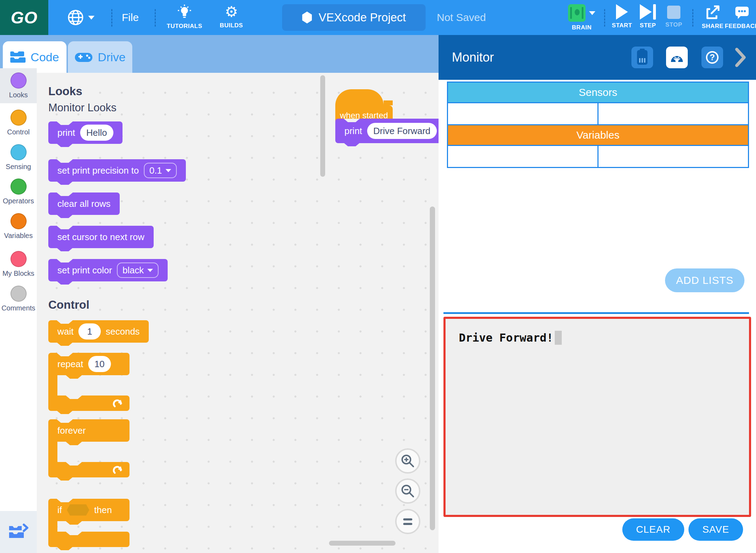 The height and width of the screenshot is (553, 756). What do you see at coordinates (89, 382) in the screenshot?
I see `block-repeat: repeat 10` at bounding box center [89, 382].